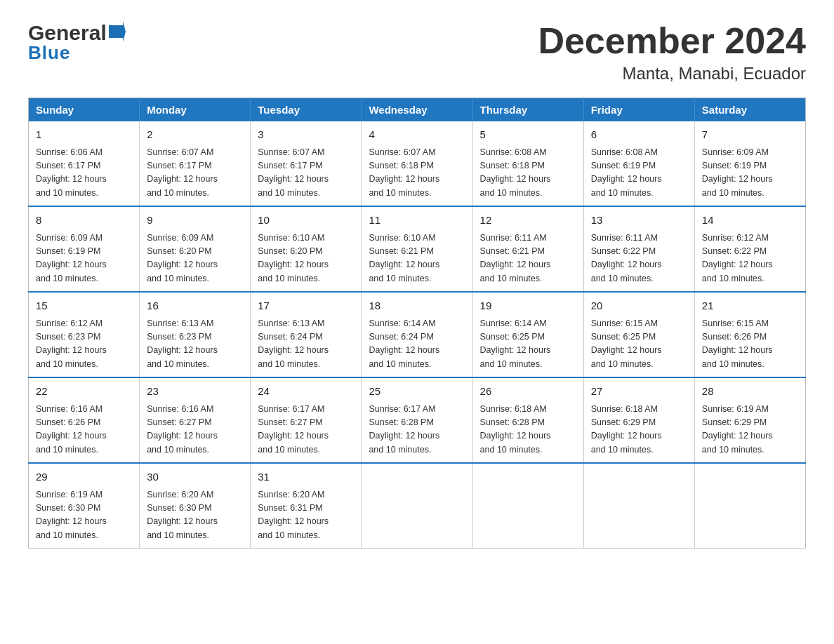 The width and height of the screenshot is (834, 644). What do you see at coordinates (639, 220) in the screenshot?
I see `day-number: 13` at bounding box center [639, 220].